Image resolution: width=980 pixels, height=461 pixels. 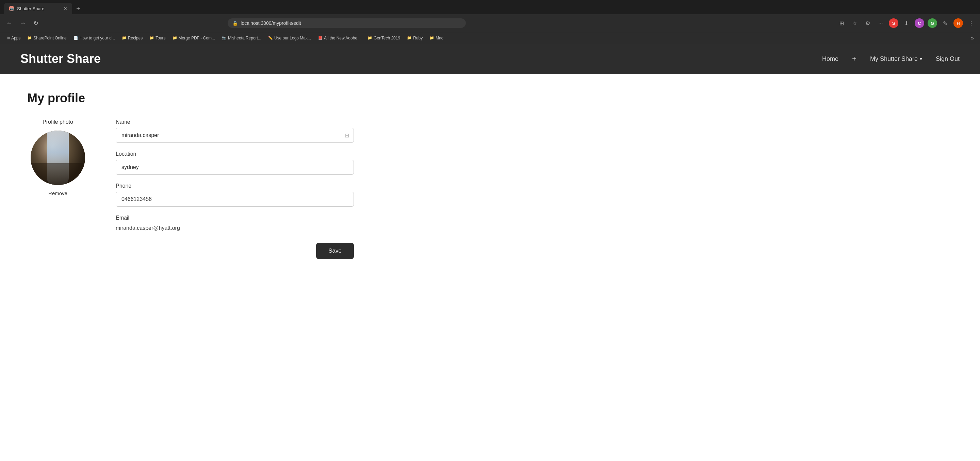 I want to click on form-fields: Name ⊟ Location Phone Email miranda.casp…, so click(x=235, y=189).